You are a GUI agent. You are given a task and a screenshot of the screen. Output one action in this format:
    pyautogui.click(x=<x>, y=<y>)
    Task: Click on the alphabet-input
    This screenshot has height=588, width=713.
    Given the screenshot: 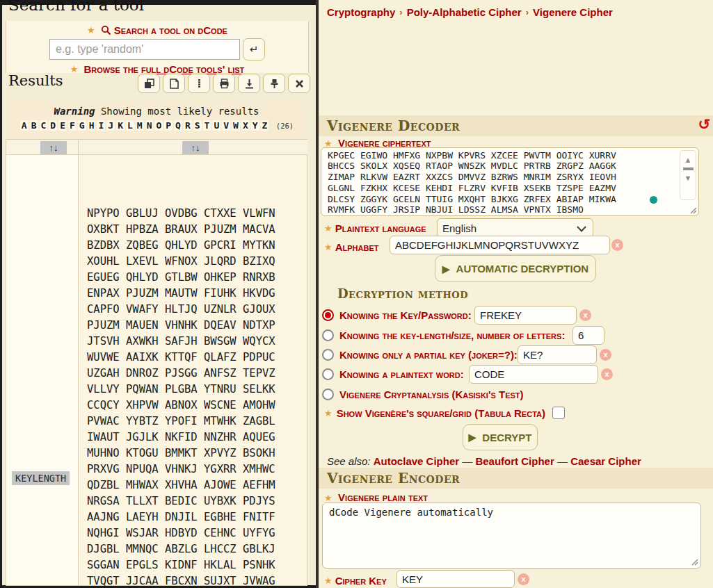 What is the action you would take?
    pyautogui.click(x=499, y=245)
    